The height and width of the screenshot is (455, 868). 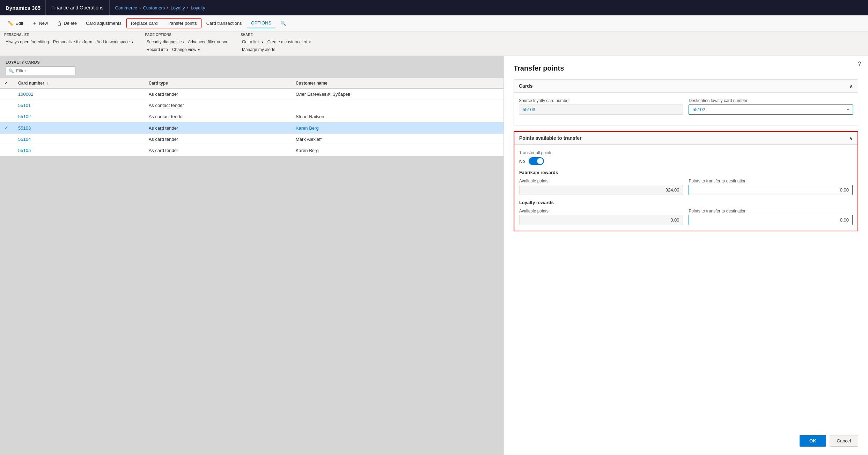 I want to click on get-link-item: Get a link ▾, so click(x=253, y=42).